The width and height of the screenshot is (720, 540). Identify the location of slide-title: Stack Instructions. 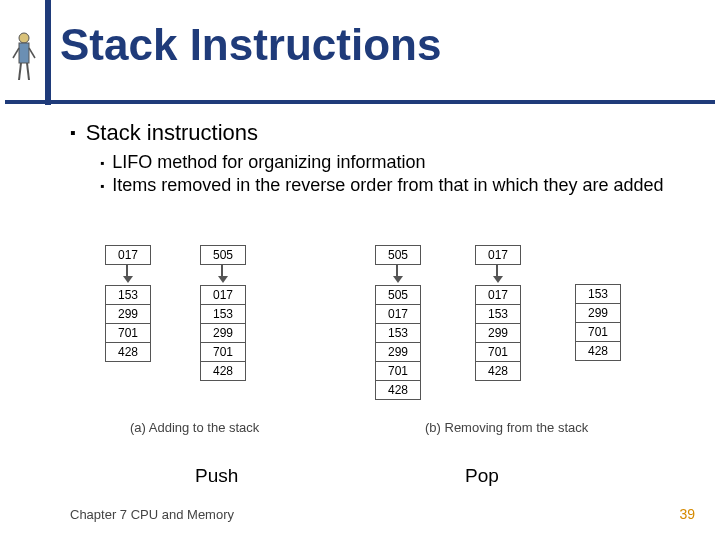
(250, 45).